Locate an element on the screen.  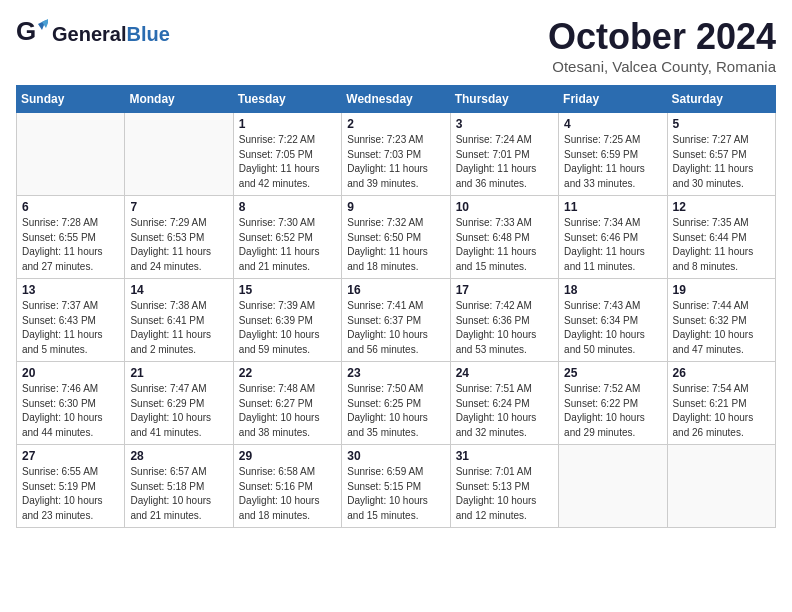
day-number: 26 is located at coordinates (722, 373).